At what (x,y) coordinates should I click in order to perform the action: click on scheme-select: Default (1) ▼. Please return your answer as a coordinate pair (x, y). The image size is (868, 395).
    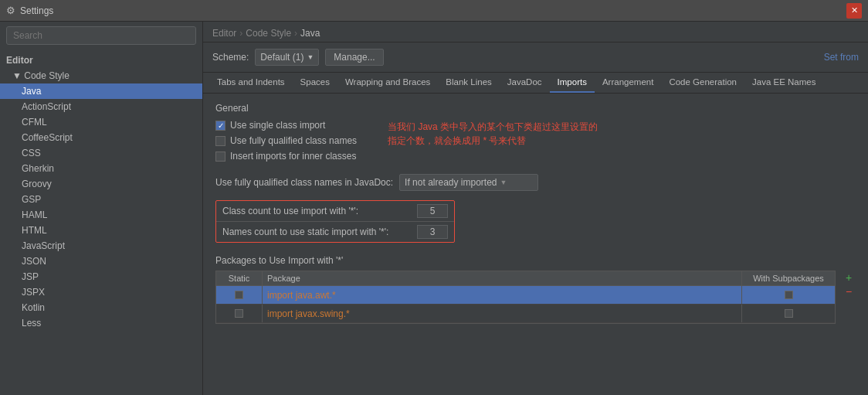
    Looking at the image, I should click on (287, 57).